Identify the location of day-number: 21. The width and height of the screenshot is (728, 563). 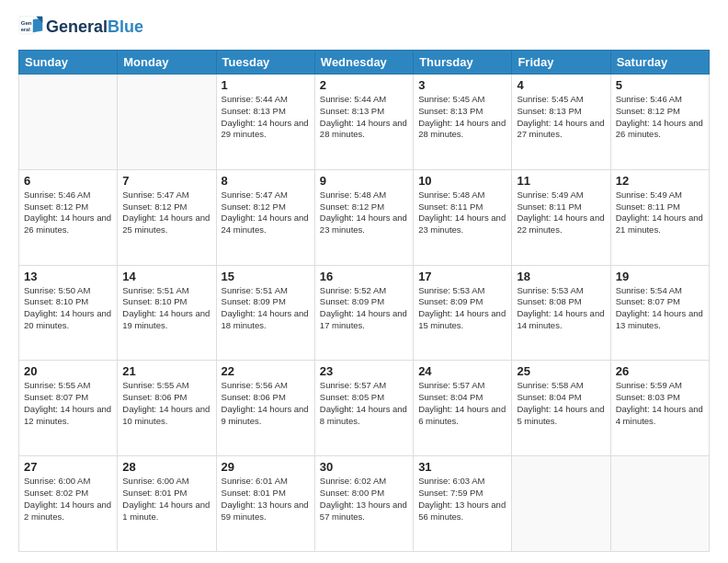
(166, 372).